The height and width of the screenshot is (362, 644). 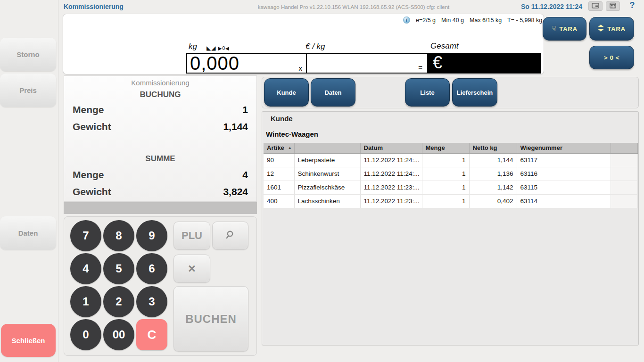 I want to click on scale-indicators: ◣◢ ▶0◀, so click(x=218, y=48).